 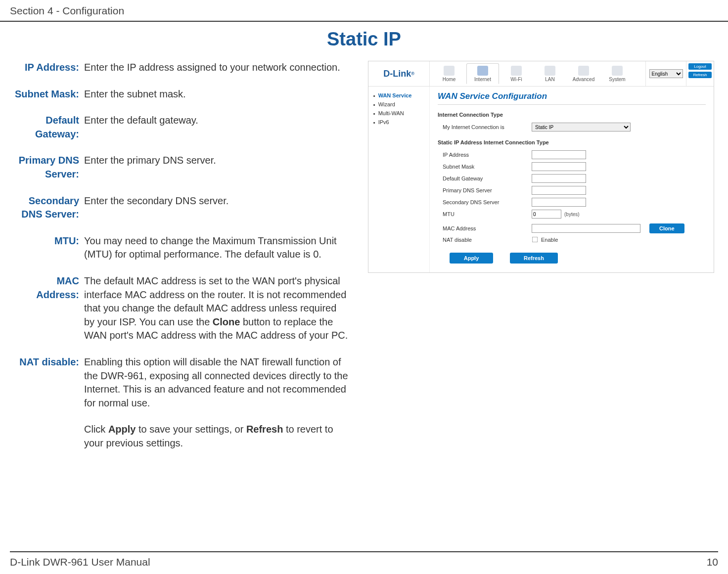 What do you see at coordinates (216, 208) in the screenshot?
I see `def-desc: Enter the secondary DNS server.` at bounding box center [216, 208].